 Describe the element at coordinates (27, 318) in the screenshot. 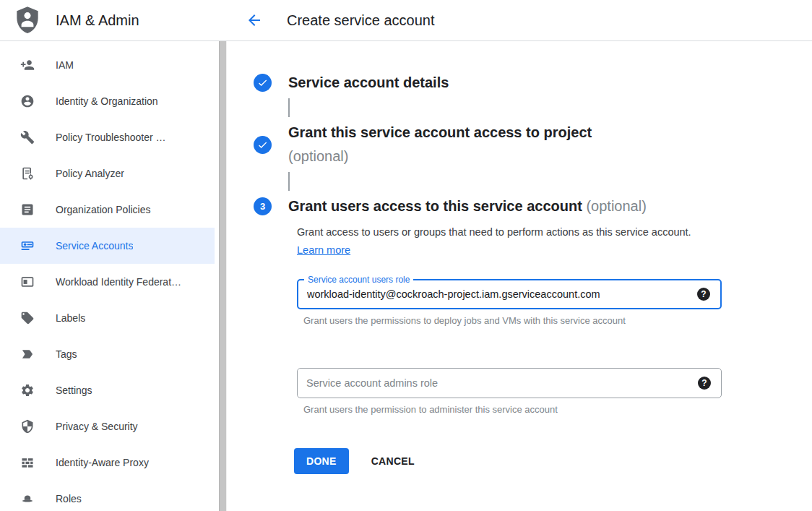

I see `label-tag-icon` at that location.